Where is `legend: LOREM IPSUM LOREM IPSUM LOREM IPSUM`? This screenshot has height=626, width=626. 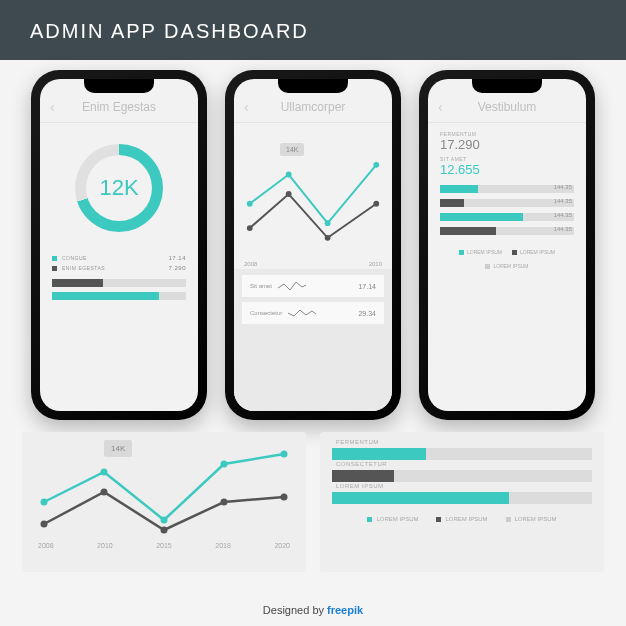 legend: LOREM IPSUM LOREM IPSUM LOREM IPSUM is located at coordinates (462, 518).